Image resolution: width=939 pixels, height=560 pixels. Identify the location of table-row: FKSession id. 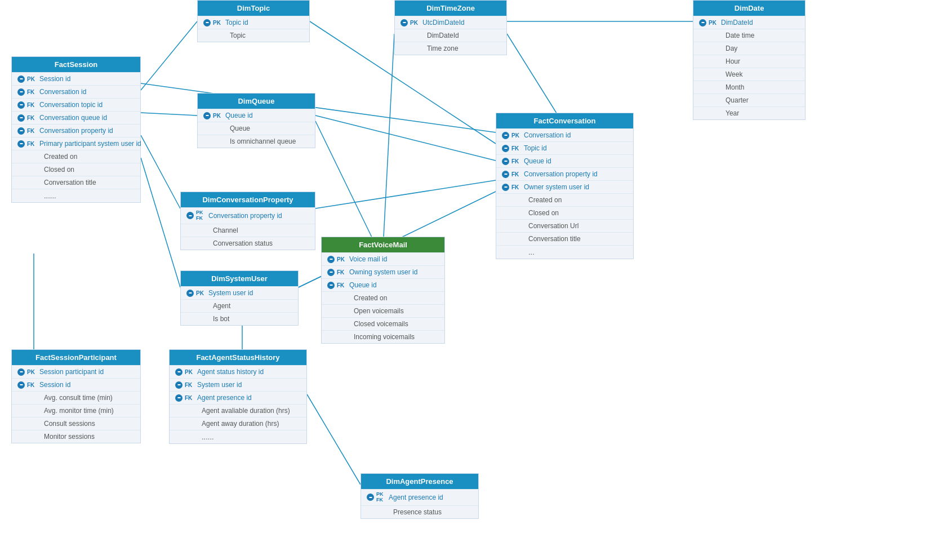
(76, 384).